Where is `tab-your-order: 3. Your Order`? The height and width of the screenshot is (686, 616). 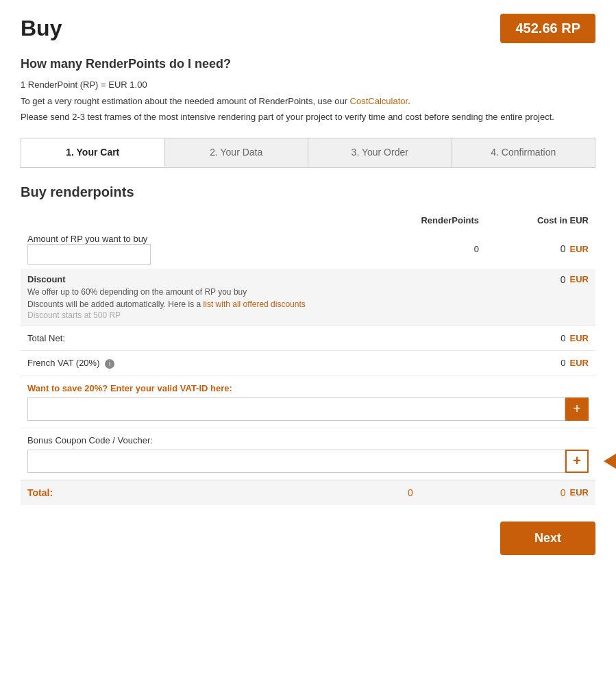 tab-your-order: 3. Your Order is located at coordinates (380, 153).